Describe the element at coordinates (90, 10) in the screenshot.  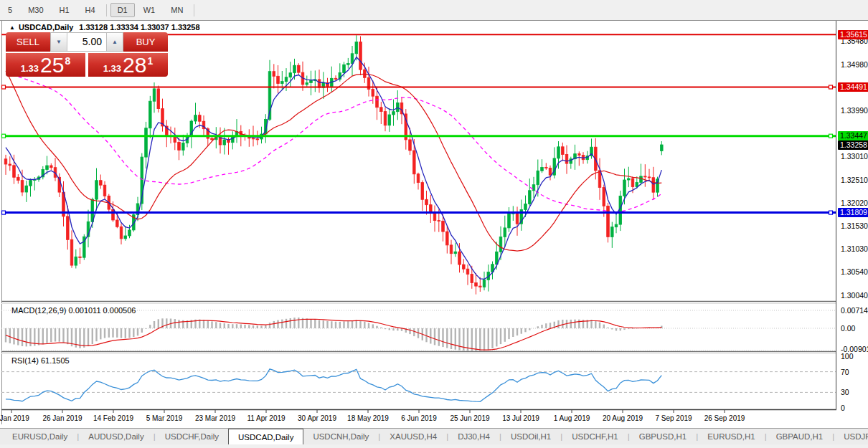
I see `timeframe-h4: H4` at that location.